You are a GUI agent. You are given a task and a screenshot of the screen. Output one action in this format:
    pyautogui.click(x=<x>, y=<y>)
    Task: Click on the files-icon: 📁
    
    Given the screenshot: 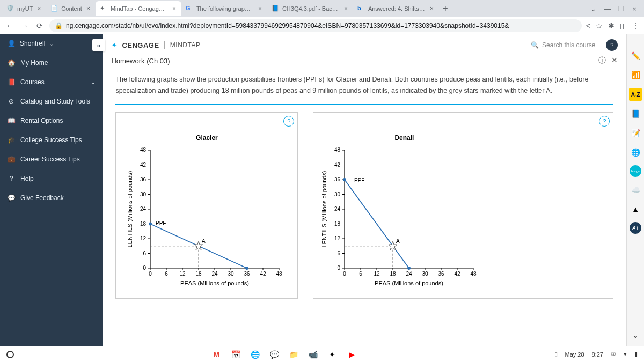 What is the action you would take?
    pyautogui.click(x=294, y=354)
    